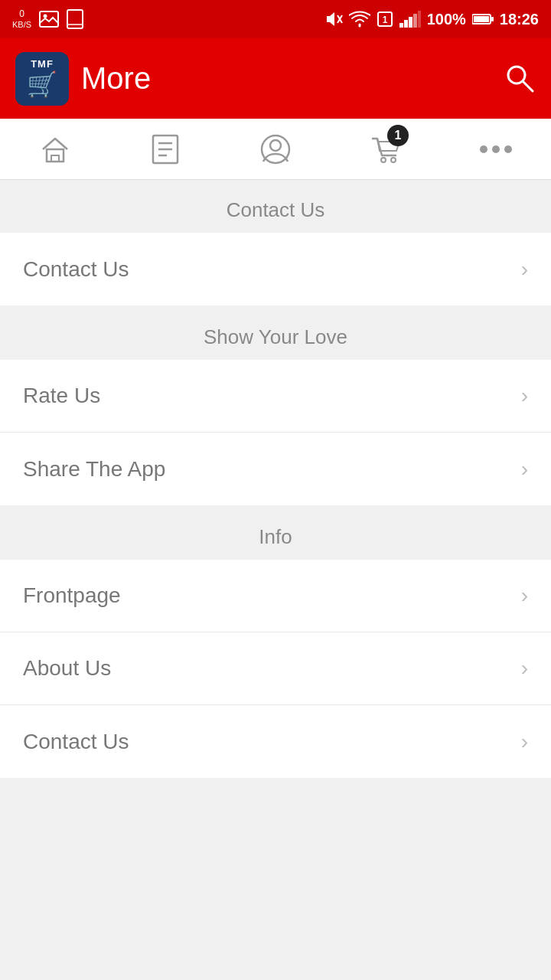 The image size is (551, 980). I want to click on signal-icon, so click(410, 19).